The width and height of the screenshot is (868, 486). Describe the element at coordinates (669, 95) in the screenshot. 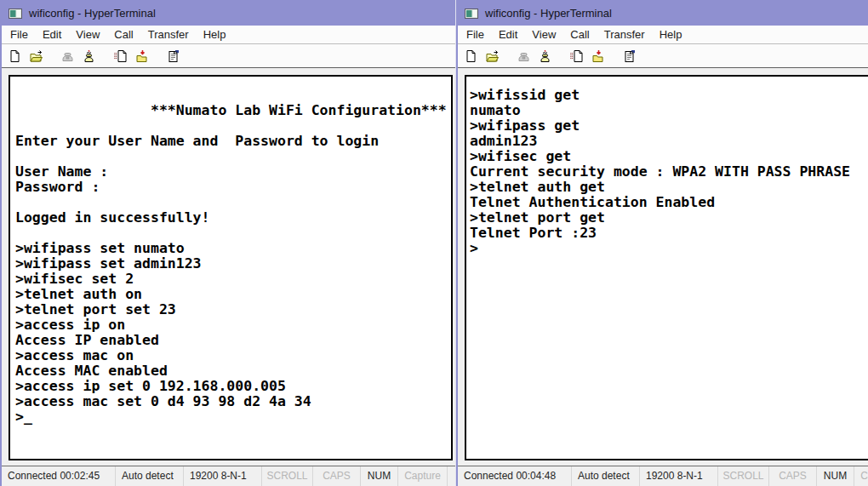

I see `terminal-line: >wifissid get` at that location.